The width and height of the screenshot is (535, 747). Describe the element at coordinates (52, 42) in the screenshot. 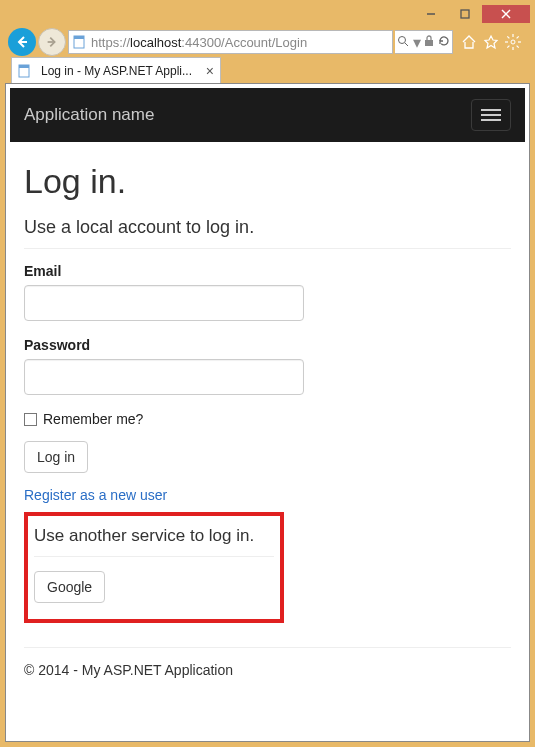

I see `forward-button` at that location.